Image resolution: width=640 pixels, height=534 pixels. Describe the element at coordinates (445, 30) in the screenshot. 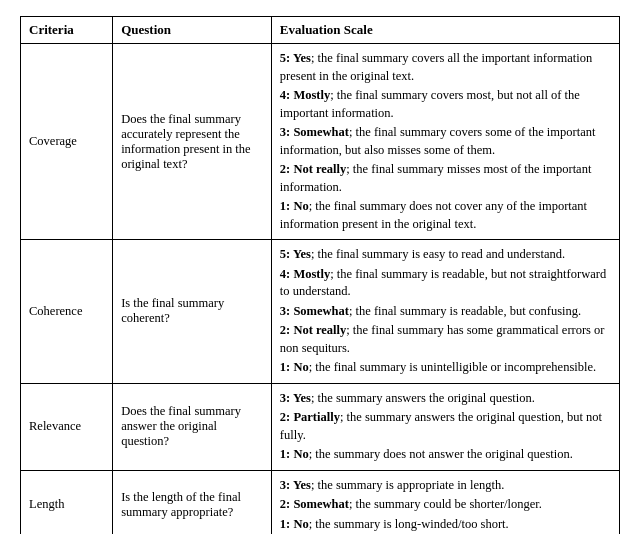

I see `header-scale: Evaluation Scale` at that location.